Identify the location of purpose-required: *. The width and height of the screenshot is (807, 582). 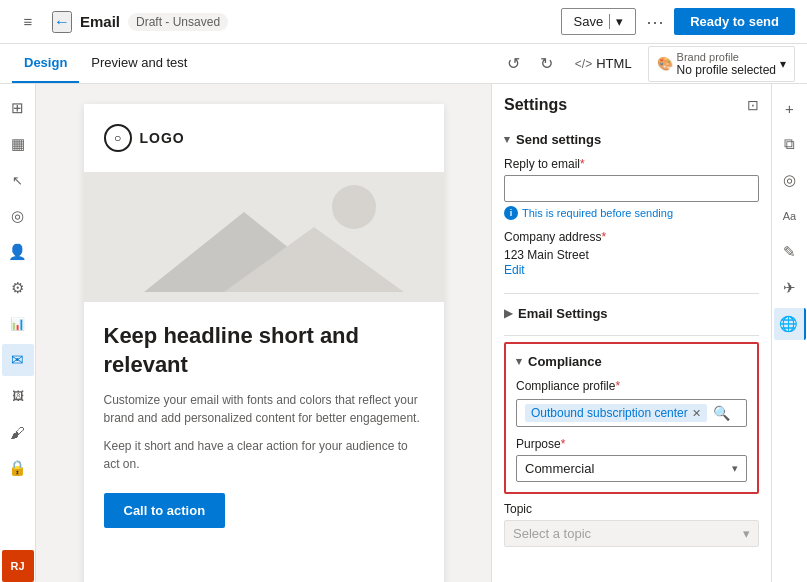
(564, 444).